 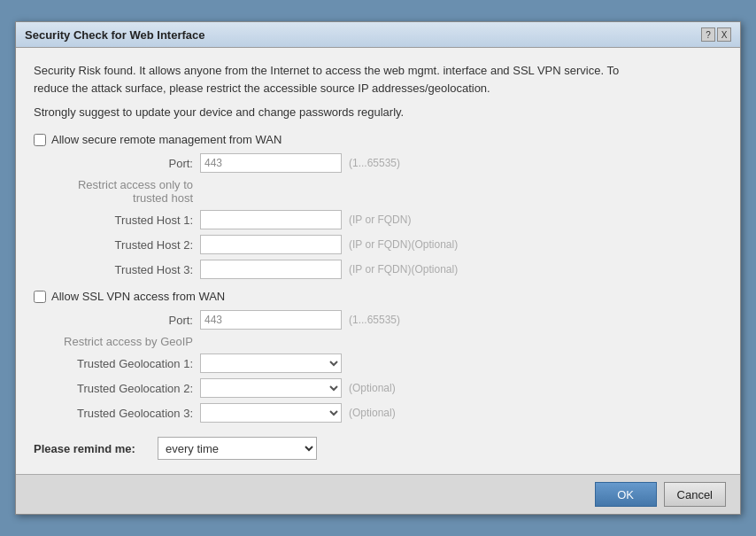 What do you see at coordinates (708, 35) in the screenshot?
I see `help-button: ?` at bounding box center [708, 35].